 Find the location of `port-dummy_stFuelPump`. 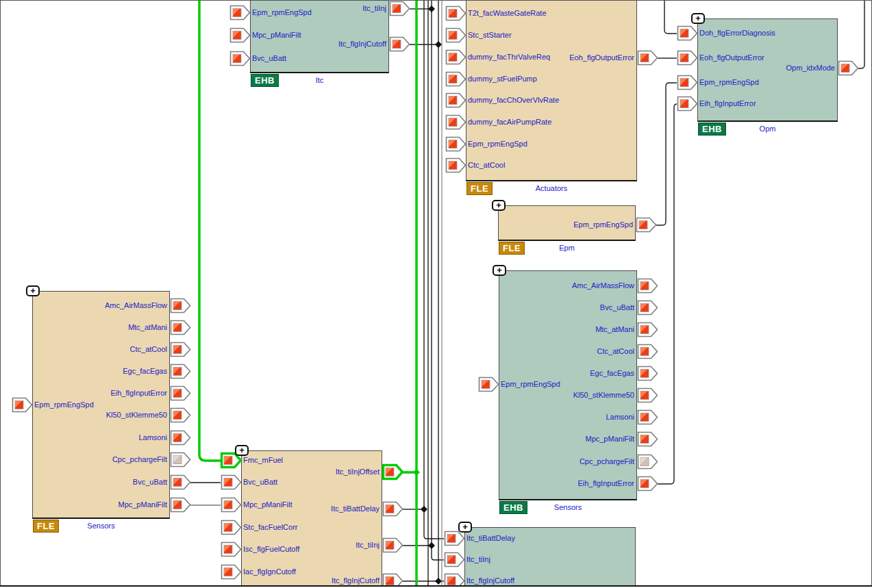

port-dummy_stFuelPump is located at coordinates (456, 79).